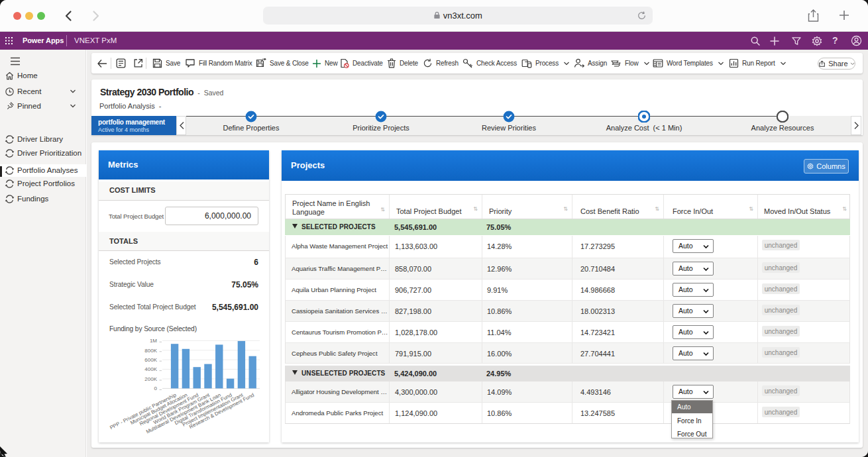  Describe the element at coordinates (151, 379) in the screenshot. I see `svg-text: 200K` at that location.